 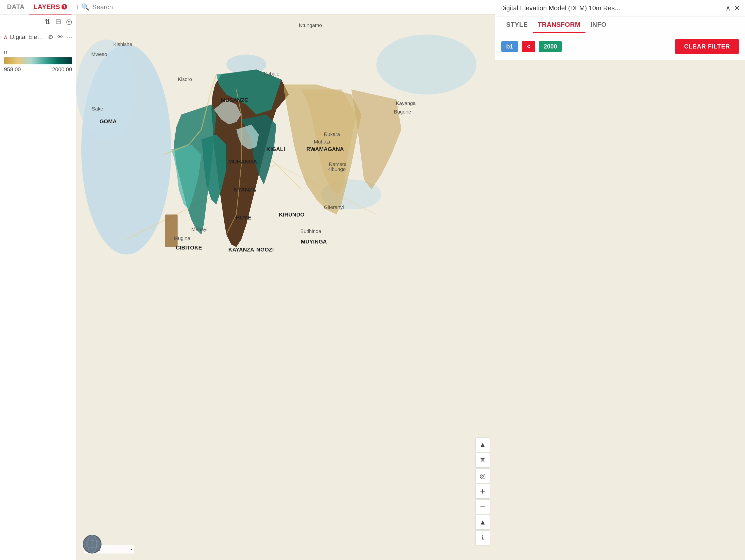 What do you see at coordinates (38, 61) in the screenshot?
I see `legend-gradient` at bounding box center [38, 61].